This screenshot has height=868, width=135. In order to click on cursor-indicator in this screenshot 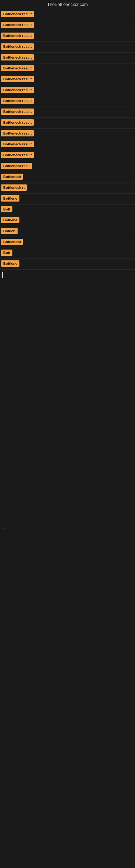, I will do `click(2, 275)`.